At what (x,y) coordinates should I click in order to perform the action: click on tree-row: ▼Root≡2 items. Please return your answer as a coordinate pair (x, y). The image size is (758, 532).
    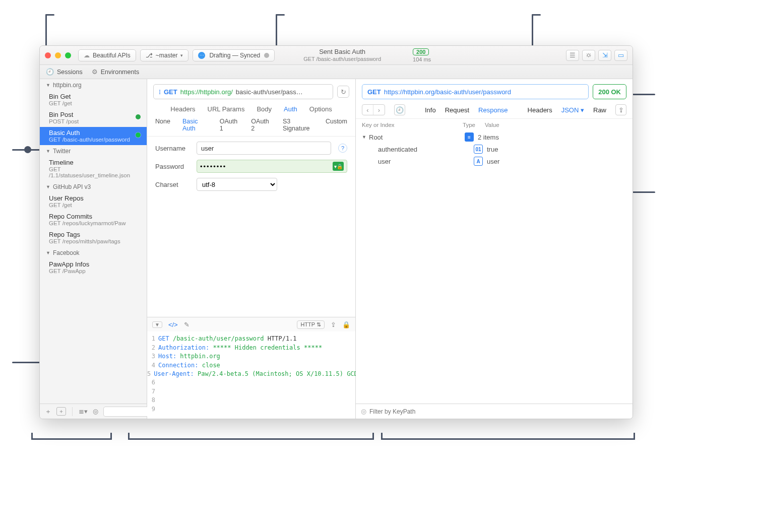
    Looking at the image, I should click on (494, 137).